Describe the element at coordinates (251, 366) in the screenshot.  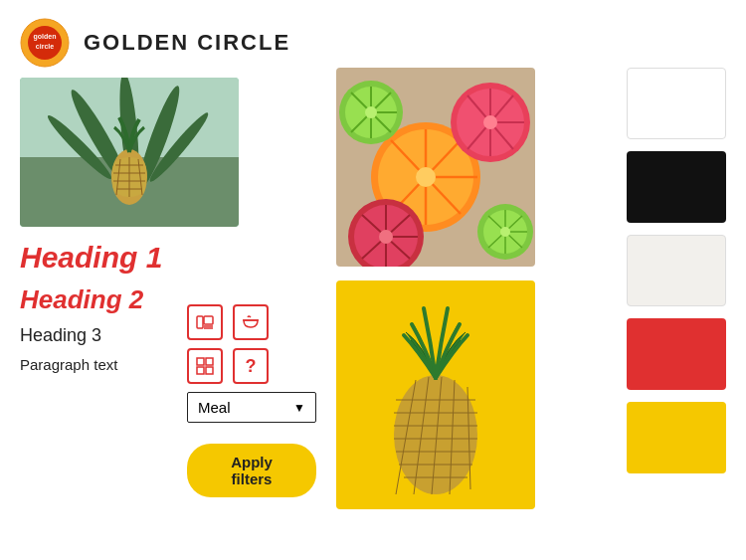
I see `help-icon: ?` at that location.